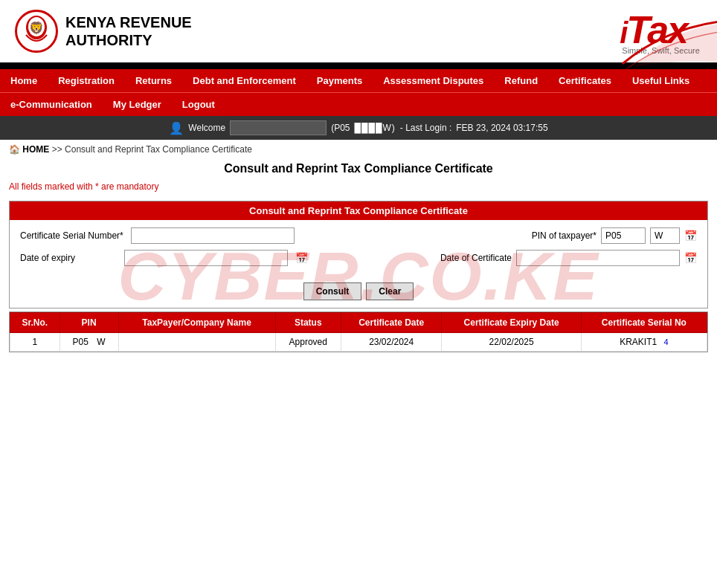 Image resolution: width=717 pixels, height=588 pixels. Describe the element at coordinates (244, 80) in the screenshot. I see `nav-debt: Debt and Enforcement` at that location.